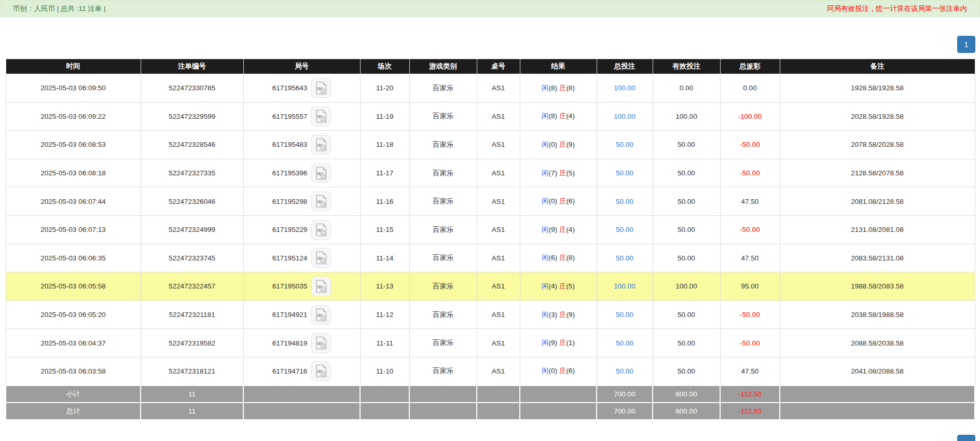 The width and height of the screenshot is (980, 441). I want to click on subtotal-row: 小计11700.00600.00-112.50, so click(490, 394).